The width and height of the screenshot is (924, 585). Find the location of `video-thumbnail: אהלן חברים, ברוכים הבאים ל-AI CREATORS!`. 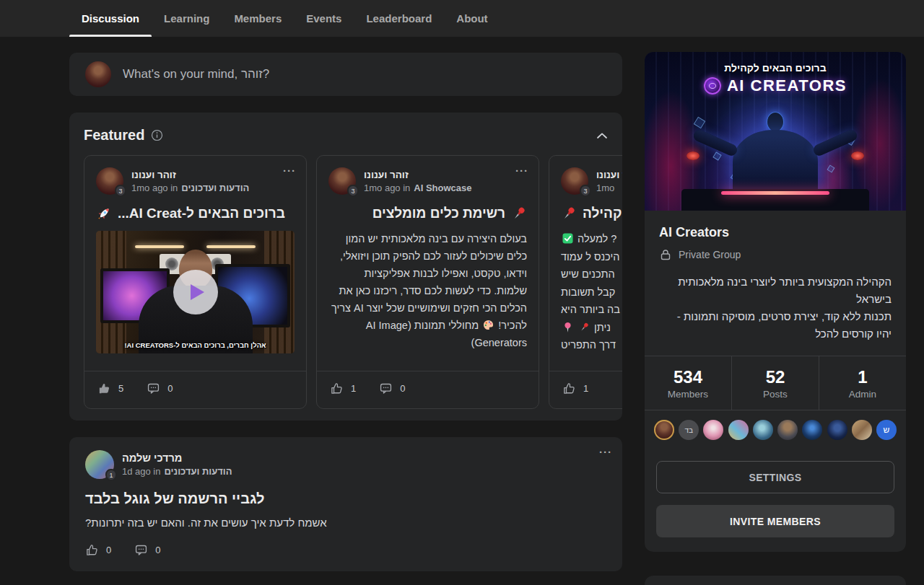

video-thumbnail: אהלן חברים, ברוכים הבאים ל-AI CREATORS! is located at coordinates (195, 292).